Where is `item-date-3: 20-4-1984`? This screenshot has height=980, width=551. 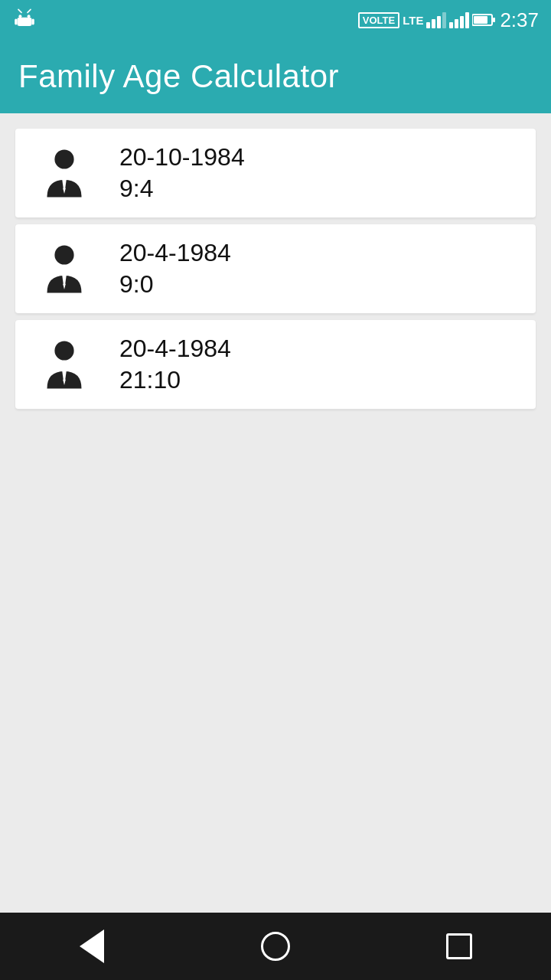
item-date-3: 20-4-1984 is located at coordinates (175, 349).